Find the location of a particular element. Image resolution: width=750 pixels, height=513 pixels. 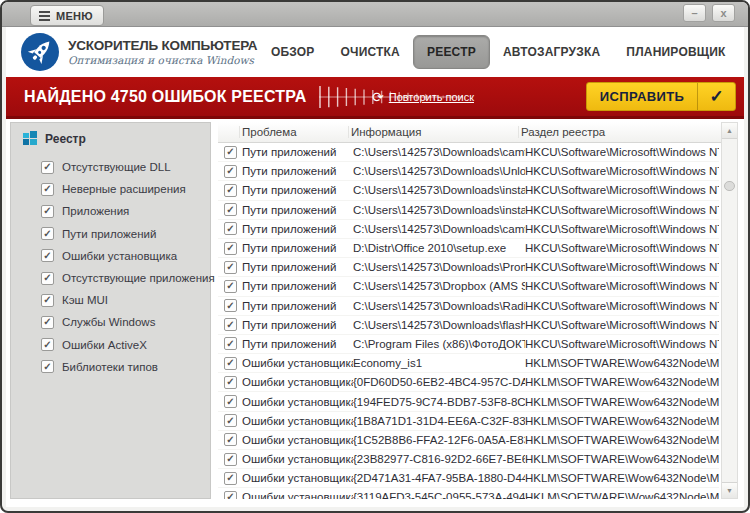

vertical-scrollbar: ▲ ▼ is located at coordinates (730, 310).